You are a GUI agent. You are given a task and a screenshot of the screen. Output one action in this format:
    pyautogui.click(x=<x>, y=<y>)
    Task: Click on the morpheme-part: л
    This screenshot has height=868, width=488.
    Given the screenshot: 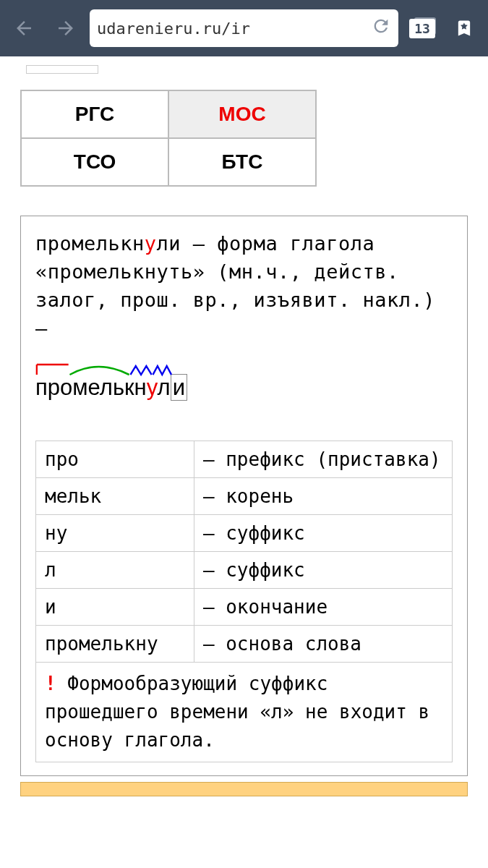 What is the action you would take?
    pyautogui.click(x=116, y=570)
    